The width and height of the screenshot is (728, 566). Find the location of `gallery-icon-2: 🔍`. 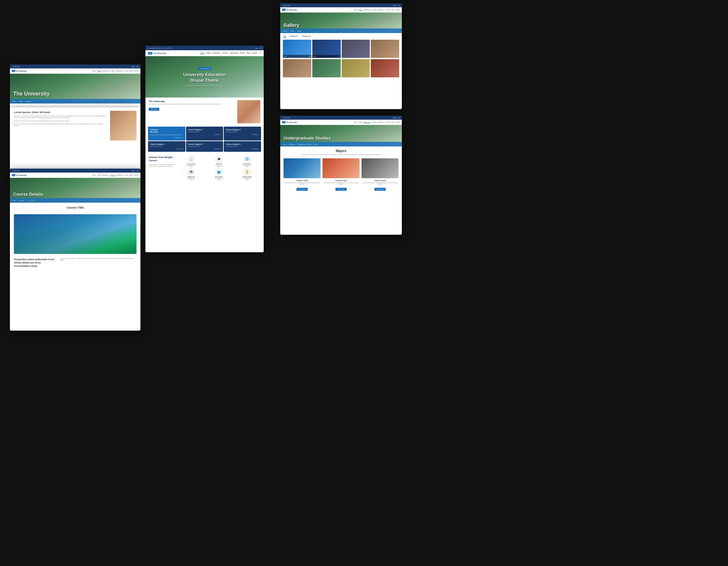

gallery-icon-2: 🔍 is located at coordinates (339, 56).